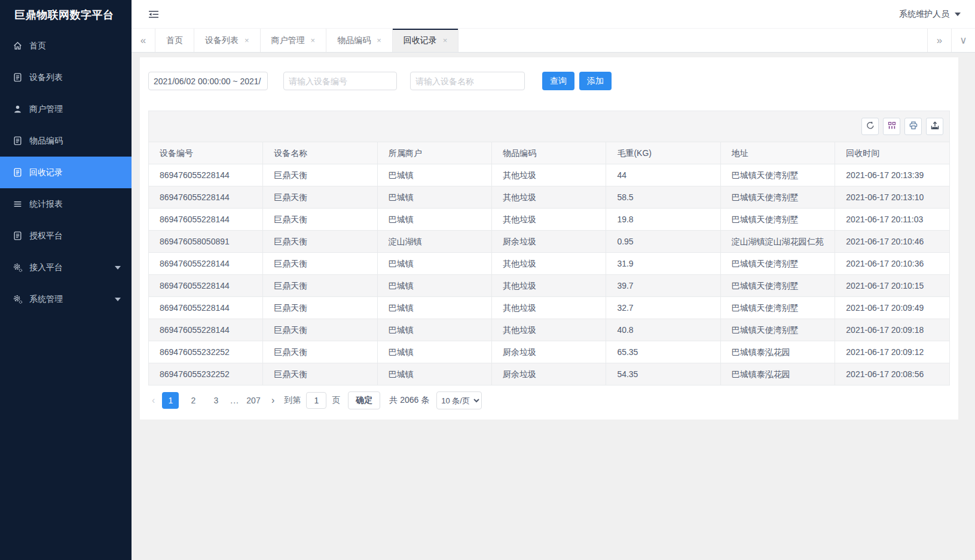  I want to click on chevron-down-icon, so click(118, 268).